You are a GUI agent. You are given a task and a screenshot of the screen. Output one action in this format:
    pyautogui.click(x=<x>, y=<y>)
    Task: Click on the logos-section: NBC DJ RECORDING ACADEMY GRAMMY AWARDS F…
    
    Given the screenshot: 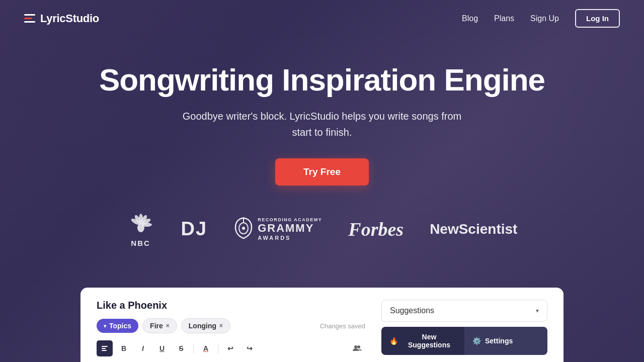 What is the action you would take?
    pyautogui.click(x=322, y=229)
    